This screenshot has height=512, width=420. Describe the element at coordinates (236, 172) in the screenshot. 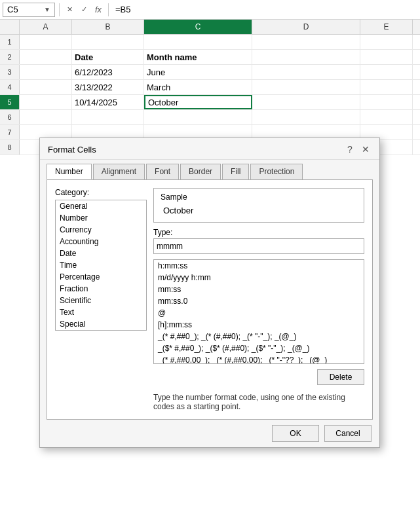

I see `tab-fill: Fill` at that location.